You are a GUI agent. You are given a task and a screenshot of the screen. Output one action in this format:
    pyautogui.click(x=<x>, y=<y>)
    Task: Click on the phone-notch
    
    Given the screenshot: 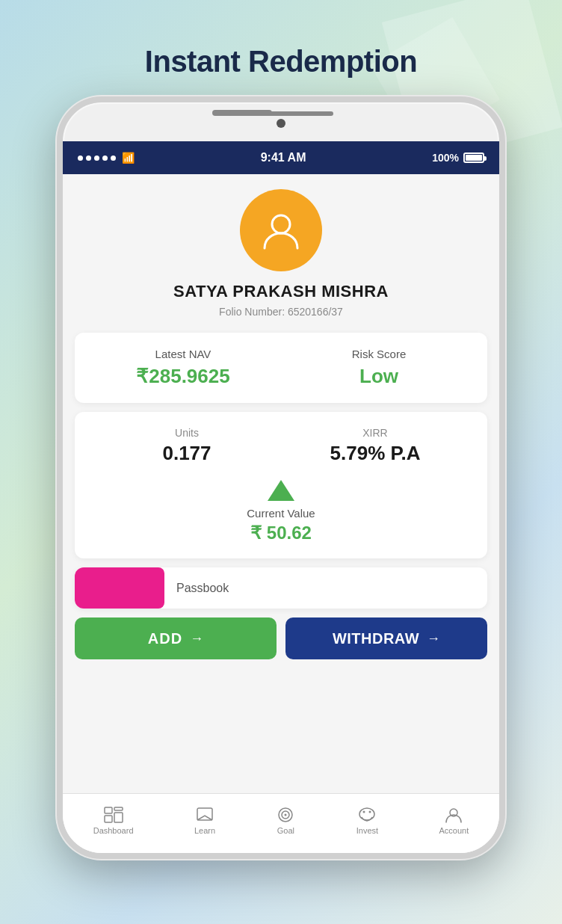 What is the action you would take?
    pyautogui.click(x=281, y=114)
    